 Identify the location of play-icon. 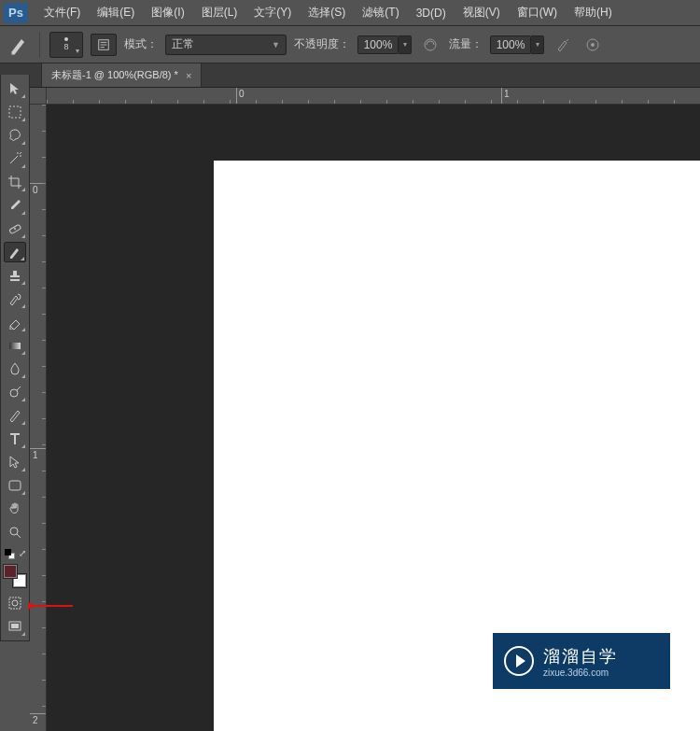
(519, 661).